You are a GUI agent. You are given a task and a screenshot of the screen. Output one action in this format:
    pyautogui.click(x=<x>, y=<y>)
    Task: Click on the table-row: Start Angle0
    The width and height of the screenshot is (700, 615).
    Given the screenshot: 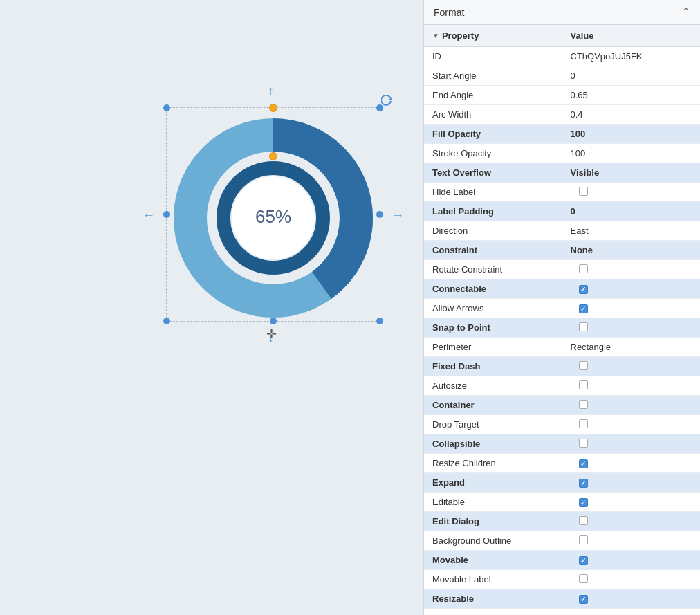 What is the action you would take?
    pyautogui.click(x=562, y=76)
    